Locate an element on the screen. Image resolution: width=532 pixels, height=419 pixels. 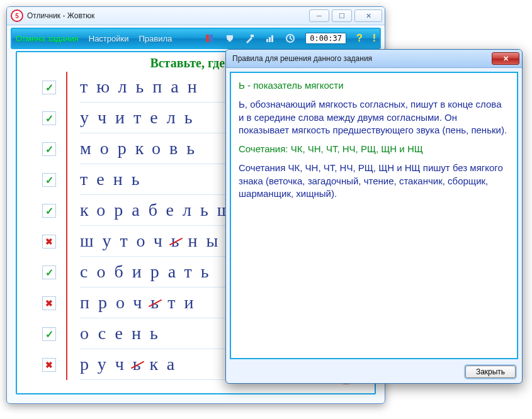
info-icon: ! is located at coordinates (374, 38).